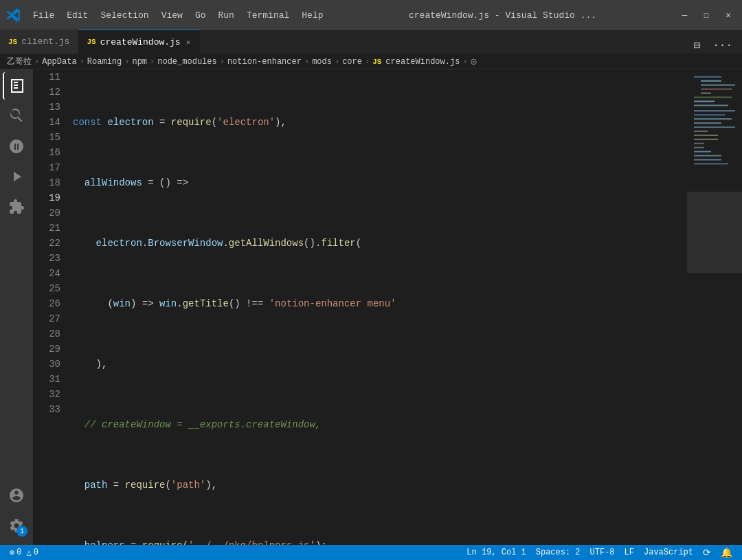 The image size is (742, 560). What do you see at coordinates (380, 304) in the screenshot?
I see `code-line-14: (win) => win.getTitle() !== 'notion-enha…` at bounding box center [380, 304].